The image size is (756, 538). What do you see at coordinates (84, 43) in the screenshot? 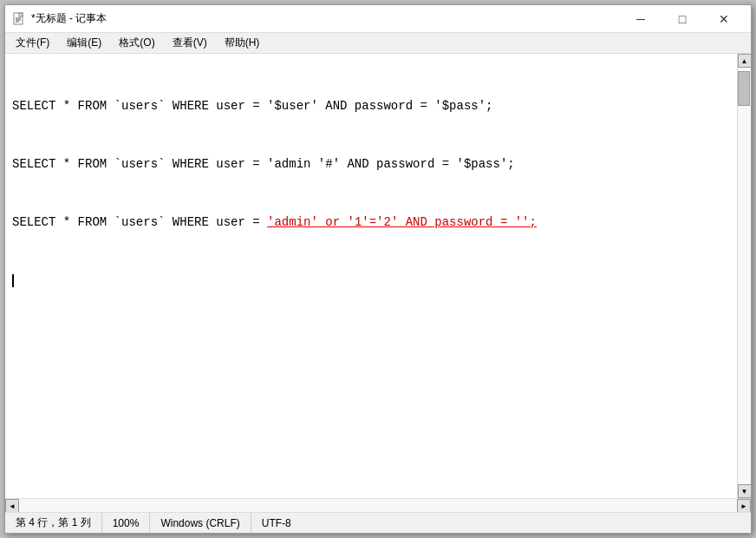
I see `menu-edit: 编辑(E)` at bounding box center [84, 43].